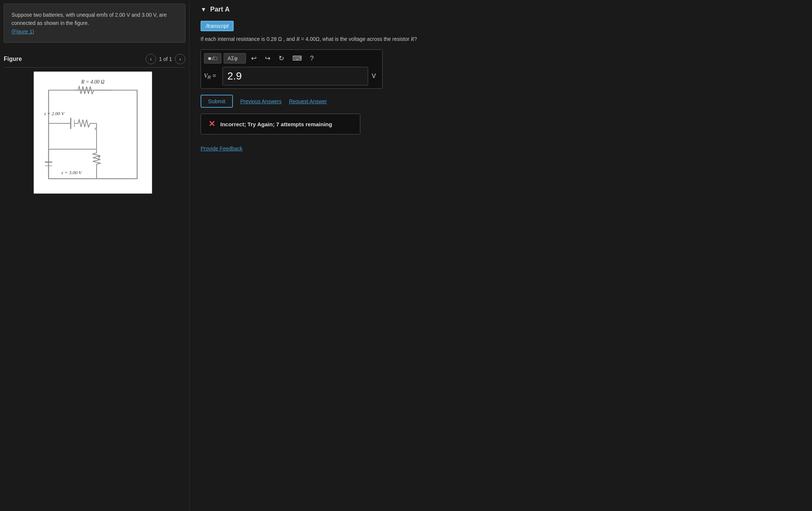 The height and width of the screenshot is (511, 812). I want to click on keyboard-button: ⌨, so click(297, 58).